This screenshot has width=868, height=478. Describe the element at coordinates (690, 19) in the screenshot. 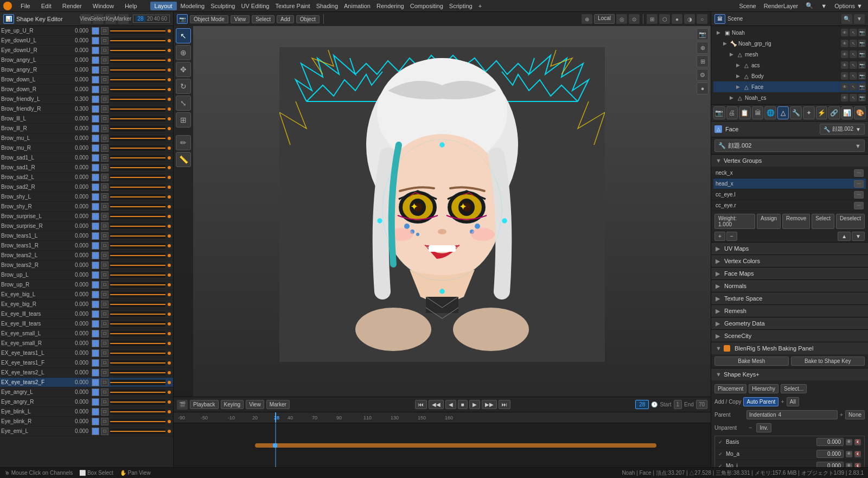

I see `material-view-icon: ◑` at that location.